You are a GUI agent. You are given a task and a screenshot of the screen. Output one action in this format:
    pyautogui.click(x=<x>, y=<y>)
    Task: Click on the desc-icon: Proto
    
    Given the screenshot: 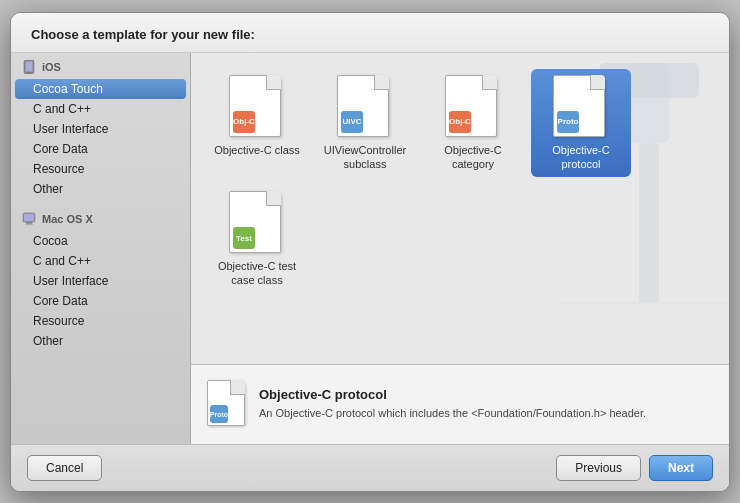 What is the action you would take?
    pyautogui.click(x=227, y=404)
    